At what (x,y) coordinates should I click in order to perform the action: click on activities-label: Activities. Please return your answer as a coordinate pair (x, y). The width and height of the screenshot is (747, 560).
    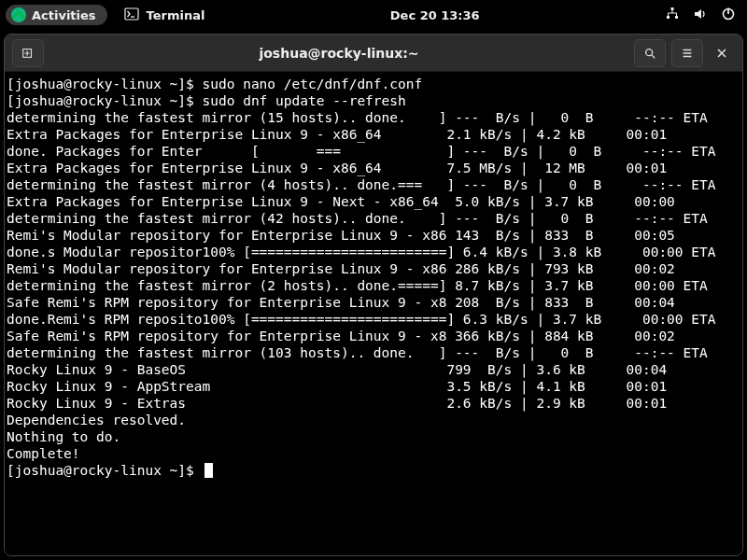
    Looking at the image, I should click on (63, 15).